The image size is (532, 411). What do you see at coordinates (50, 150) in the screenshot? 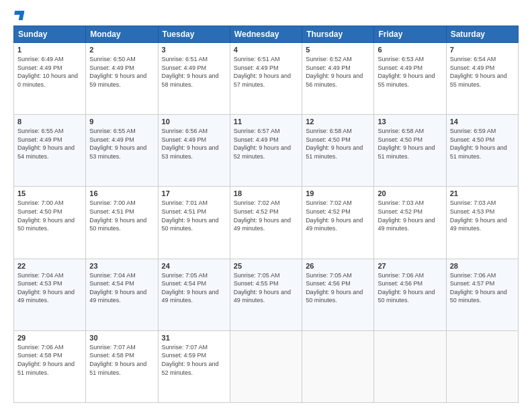
I see `calendar-cell: 8 Sunrise: 6:55 AM Sunset: 4:49 PM Dayli…` at bounding box center [50, 150].